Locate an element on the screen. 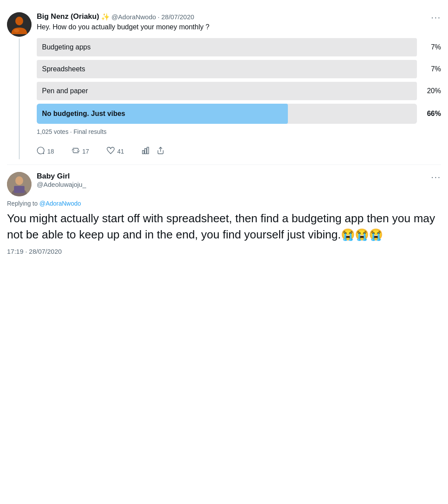 Image resolution: width=448 pixels, height=504 pixels. tweet1-date: 28/07/2020 is located at coordinates (178, 17).